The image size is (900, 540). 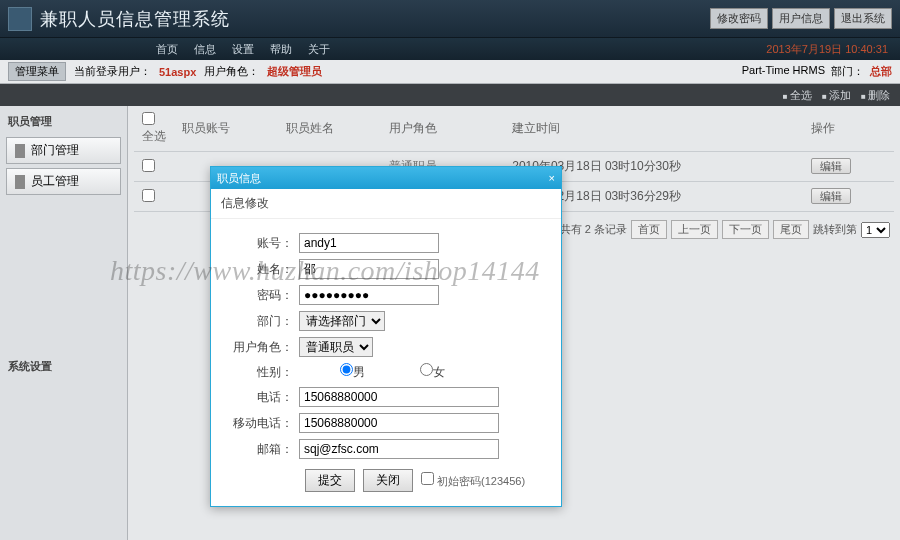 I want to click on reset-password-option: 初始密码(123456), so click(x=473, y=480).